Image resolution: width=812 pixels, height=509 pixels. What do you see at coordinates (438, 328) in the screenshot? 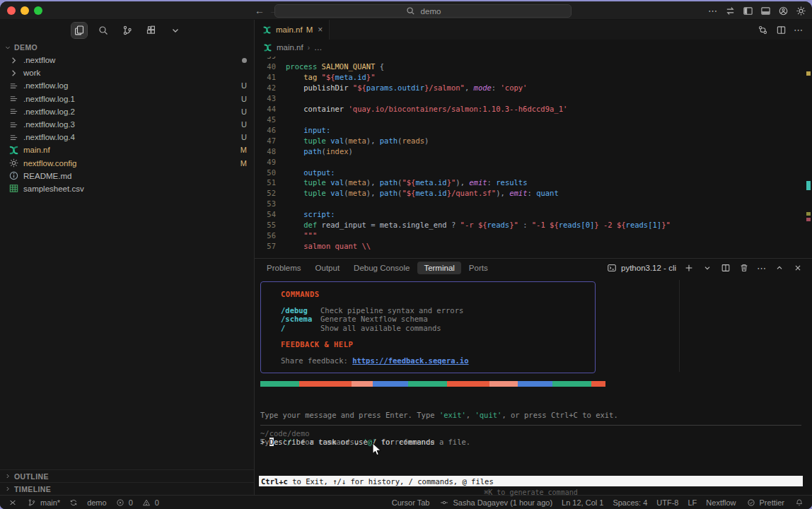
I see `command-help-row: /Show all available commands` at bounding box center [438, 328].